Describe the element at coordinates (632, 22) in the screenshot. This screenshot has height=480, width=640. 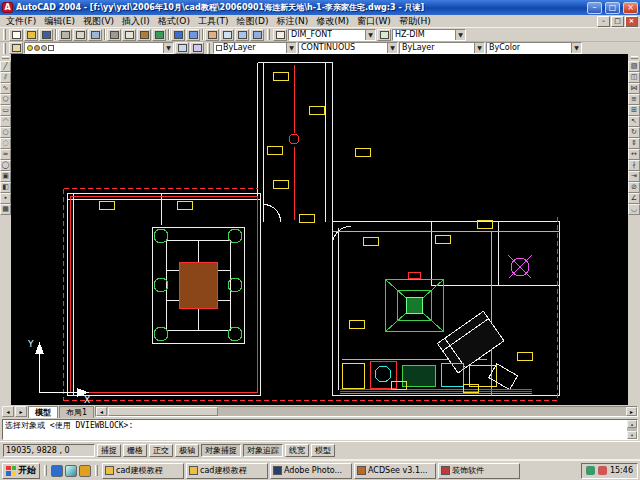
I see `document-close-button: ×` at that location.